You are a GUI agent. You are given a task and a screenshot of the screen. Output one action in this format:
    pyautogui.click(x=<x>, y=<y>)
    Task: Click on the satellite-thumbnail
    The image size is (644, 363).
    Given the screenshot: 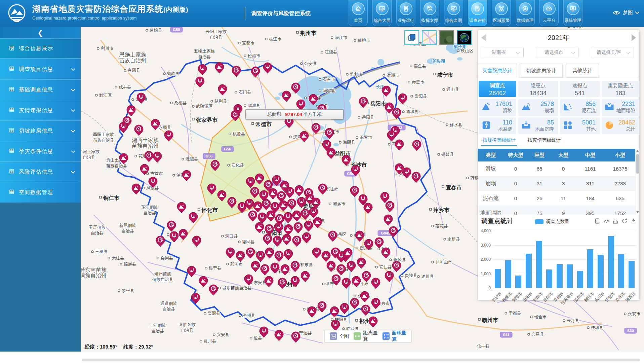 What is the action you would take?
    pyautogui.click(x=447, y=38)
    